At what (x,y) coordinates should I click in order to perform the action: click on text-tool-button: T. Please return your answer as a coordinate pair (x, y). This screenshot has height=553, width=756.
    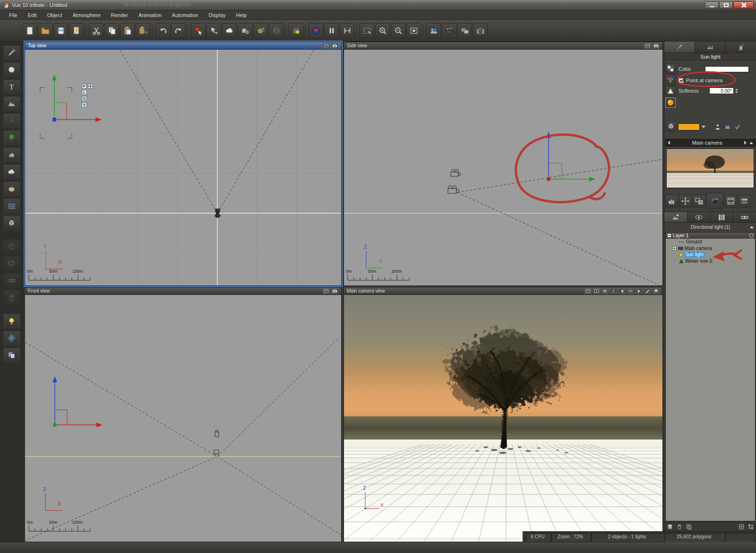
    Looking at the image, I should click on (12, 87).